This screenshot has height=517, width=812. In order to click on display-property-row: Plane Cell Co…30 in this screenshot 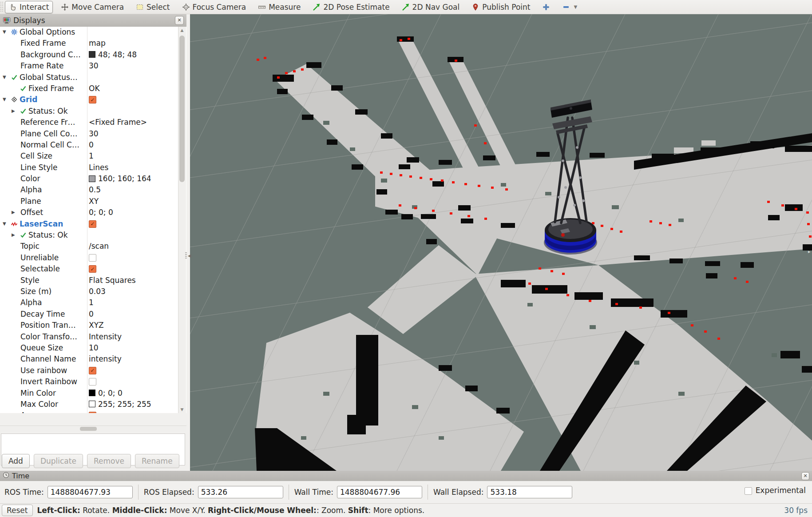, I will do `click(93, 134)`.